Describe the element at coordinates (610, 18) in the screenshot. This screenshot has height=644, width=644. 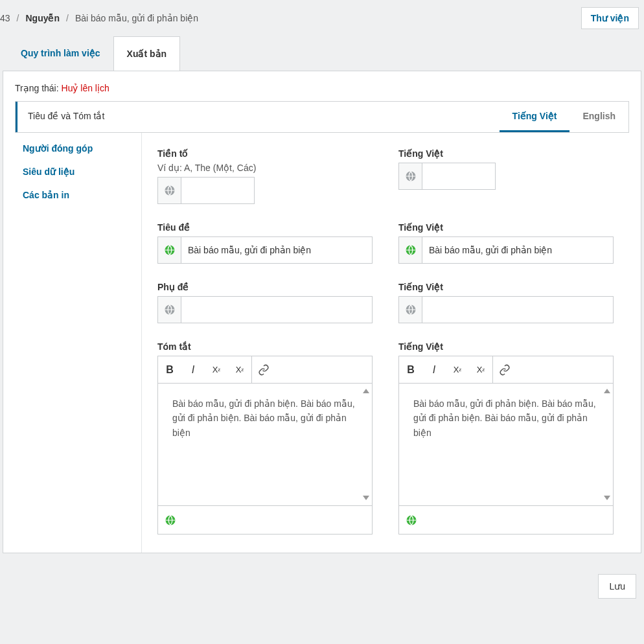
I see `library-button: Thư viện` at that location.